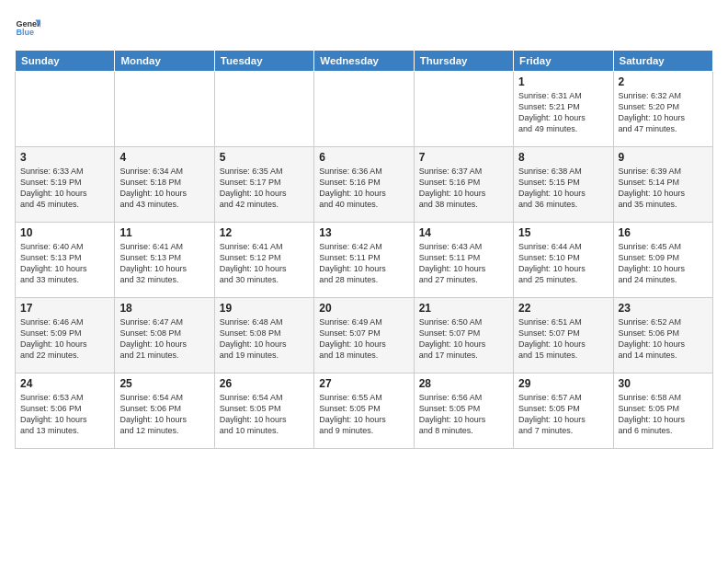 This screenshot has width=728, height=563. I want to click on day-info: Sunrise: 6:50 AM Sunset: 5:07 PM Dayligh…, so click(463, 339).